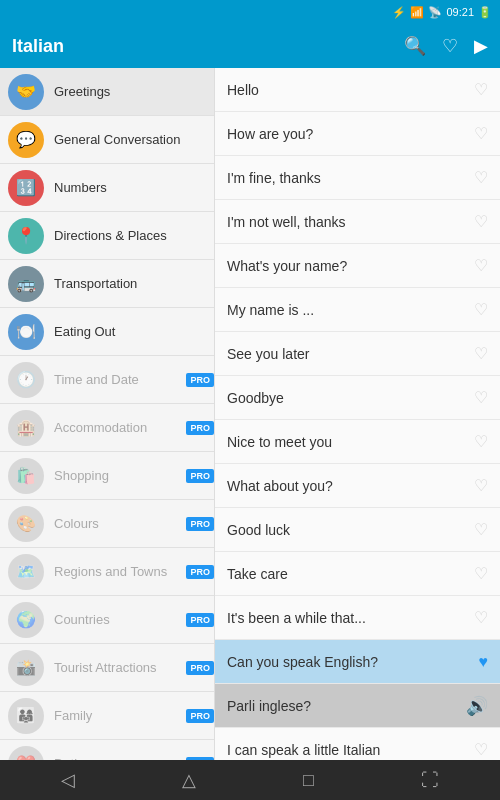  I want to click on heart-icon-2: ♡, so click(481, 134).